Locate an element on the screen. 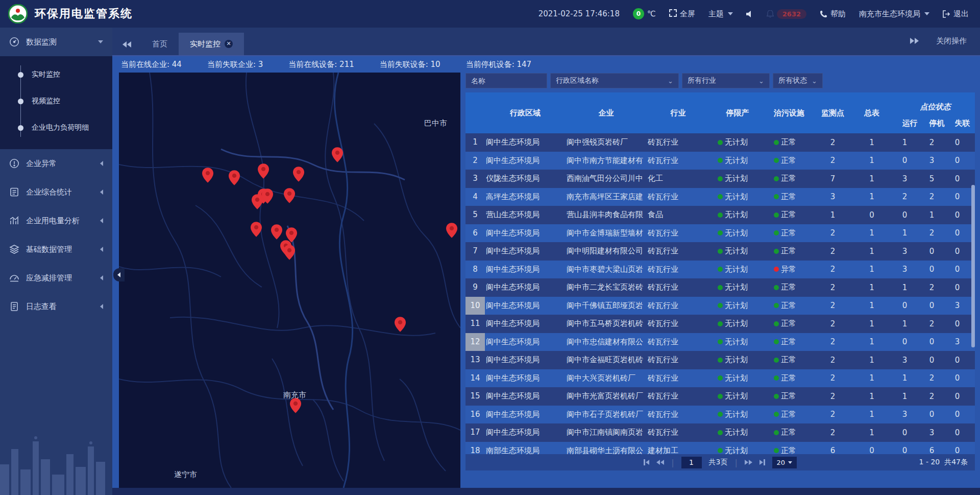 The height and width of the screenshot is (495, 980). table-row: 12阆中生态环境局阆中市忠信建材有限公砖瓦行业无计划正常21003 is located at coordinates (720, 342).